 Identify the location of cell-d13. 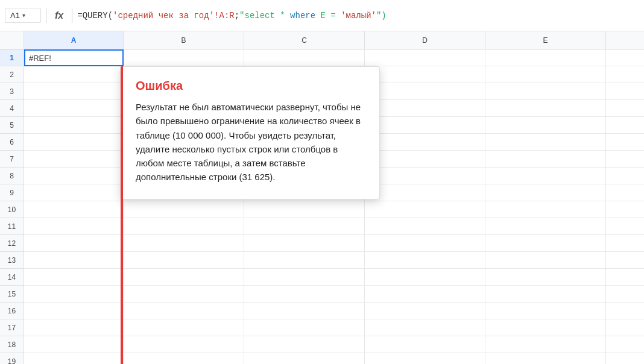
(425, 260).